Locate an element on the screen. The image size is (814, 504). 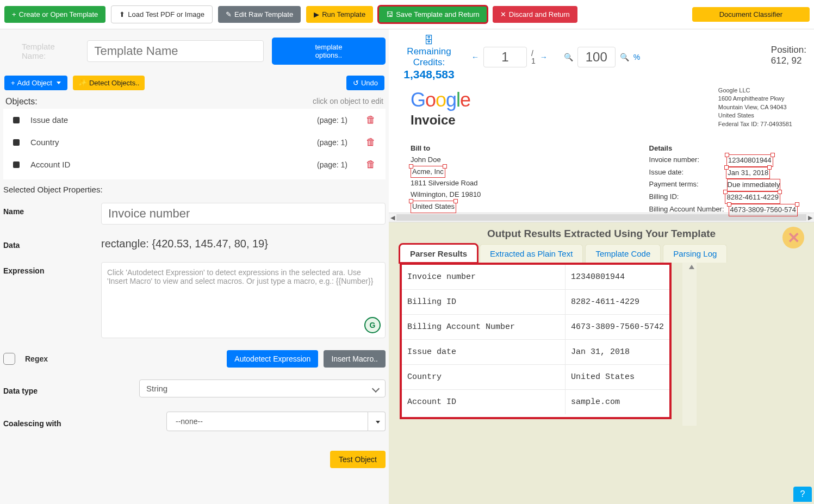
field-highlight: 12340801944 is located at coordinates (750, 161).